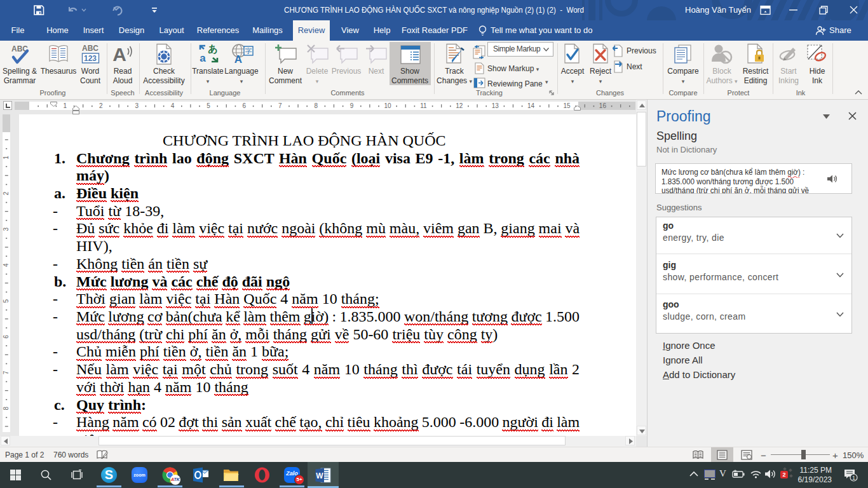  What do you see at coordinates (249, 51) in the screenshot?
I see `svg-text: 字` at bounding box center [249, 51].